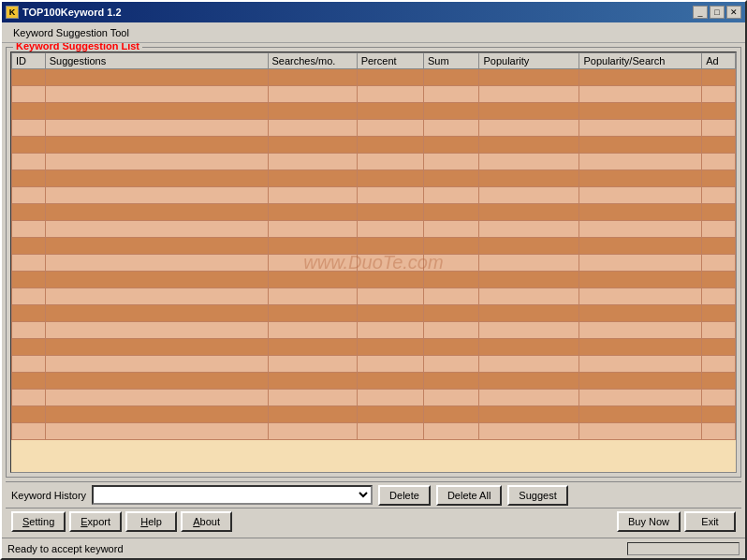 Image resolution: width=747 pixels, height=560 pixels. Describe the element at coordinates (710, 522) in the screenshot. I see `exit-button: Exit` at that location.